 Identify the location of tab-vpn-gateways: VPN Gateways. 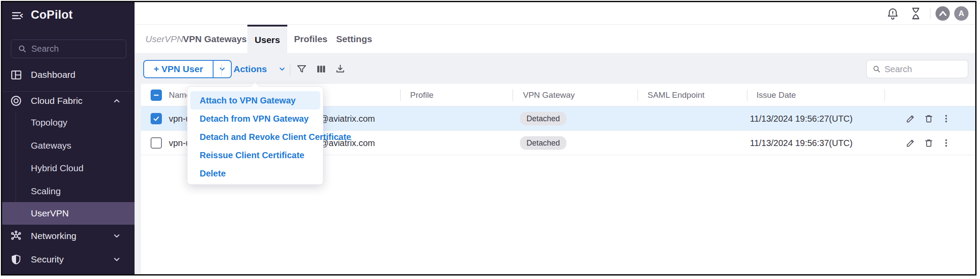
(215, 39).